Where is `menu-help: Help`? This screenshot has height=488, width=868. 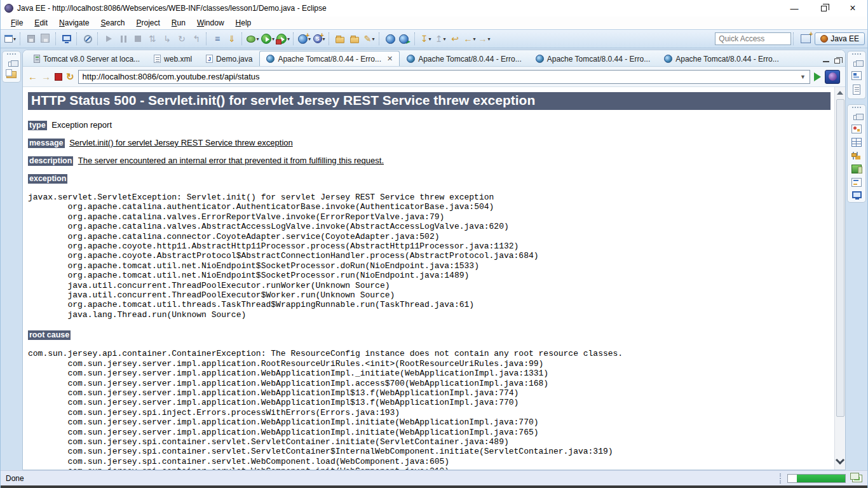
menu-help: Help is located at coordinates (244, 23).